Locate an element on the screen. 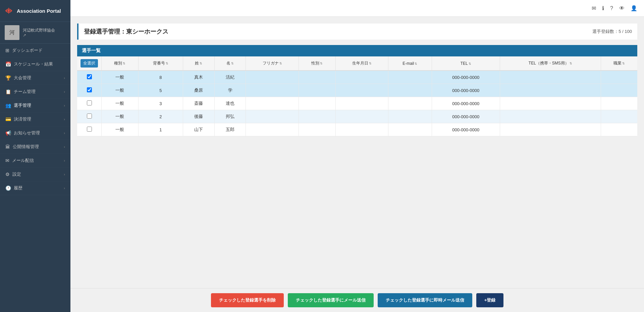  notice-nav-label: お知らせ管理 is located at coordinates (27, 133).